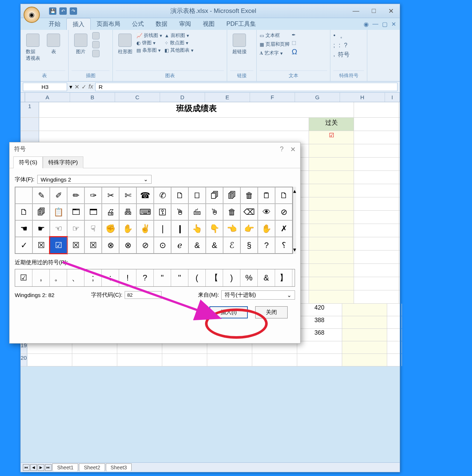 The width and height of the screenshot is (472, 476). I want to click on cell: 368, so click(320, 335).